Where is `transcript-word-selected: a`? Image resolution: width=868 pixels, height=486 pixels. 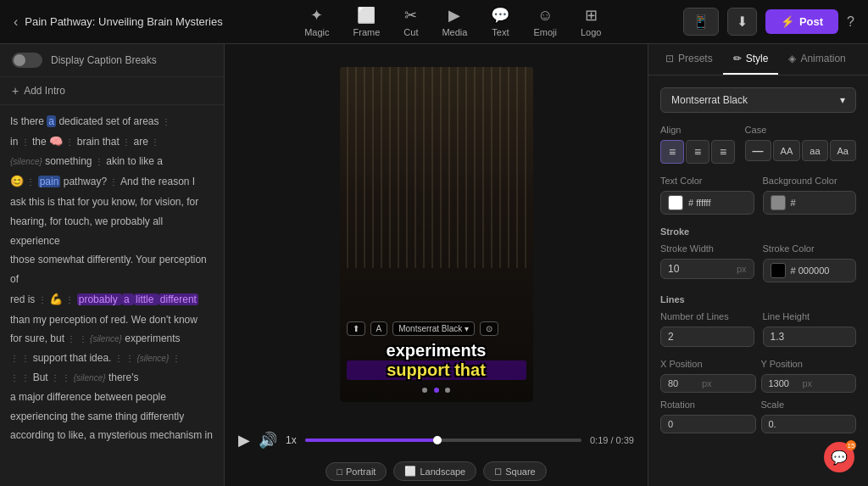 transcript-word-selected: a is located at coordinates (128, 299).